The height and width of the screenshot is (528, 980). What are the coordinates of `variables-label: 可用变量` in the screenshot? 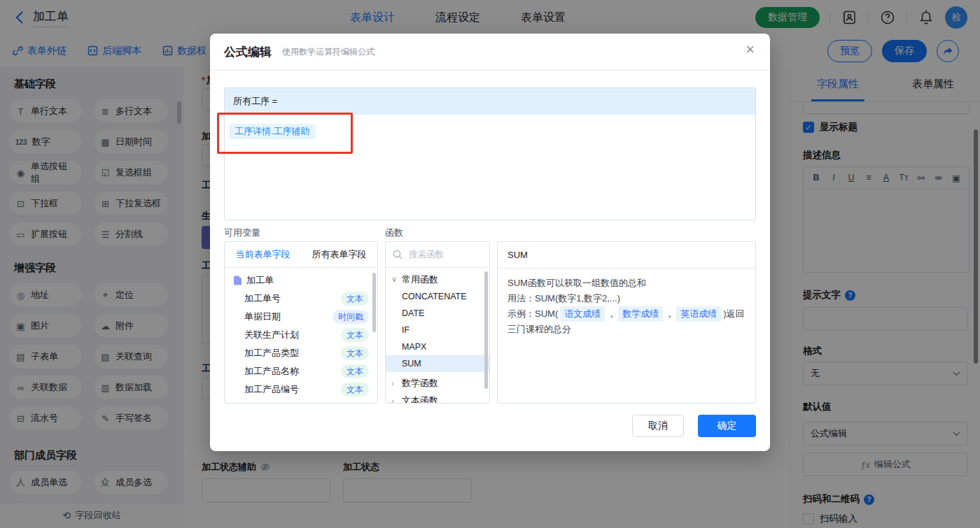 It's located at (242, 233).